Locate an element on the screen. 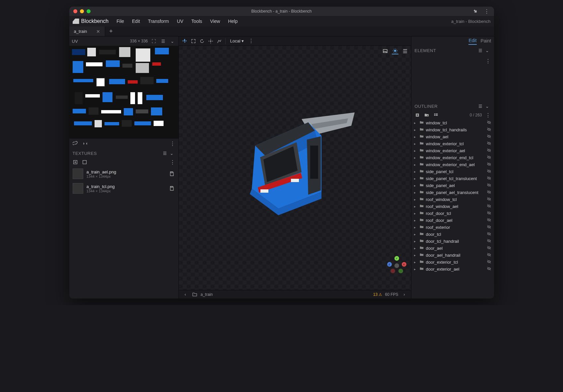 This screenshot has height=392, width=563. outliner-item: ▸ roof_window_ael is located at coordinates (453, 206).